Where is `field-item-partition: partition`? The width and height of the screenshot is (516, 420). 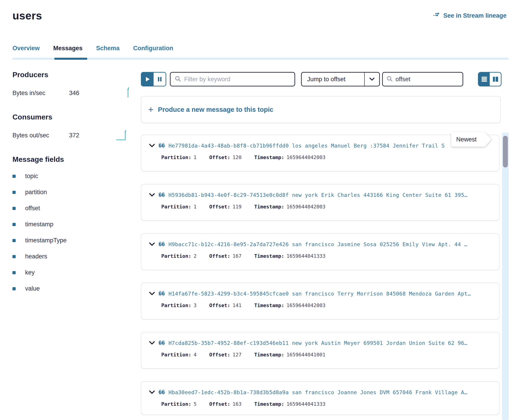
field-item-partition: partition is located at coordinates (71, 192).